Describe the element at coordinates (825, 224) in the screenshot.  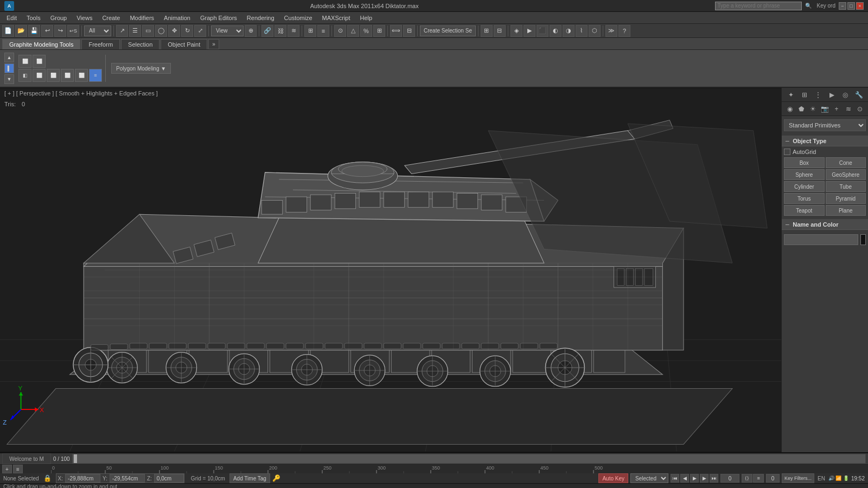
I see `name-color-header: − Name and Color` at that location.